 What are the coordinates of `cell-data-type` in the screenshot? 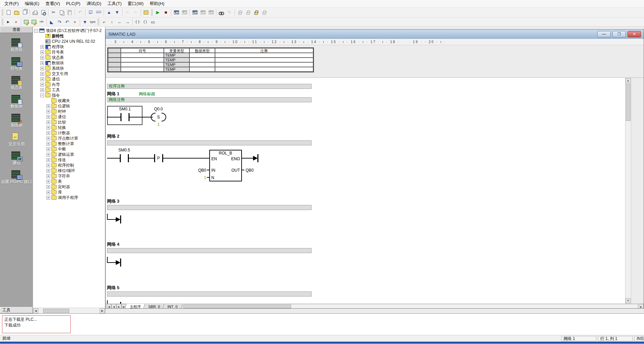 It's located at (202, 69).